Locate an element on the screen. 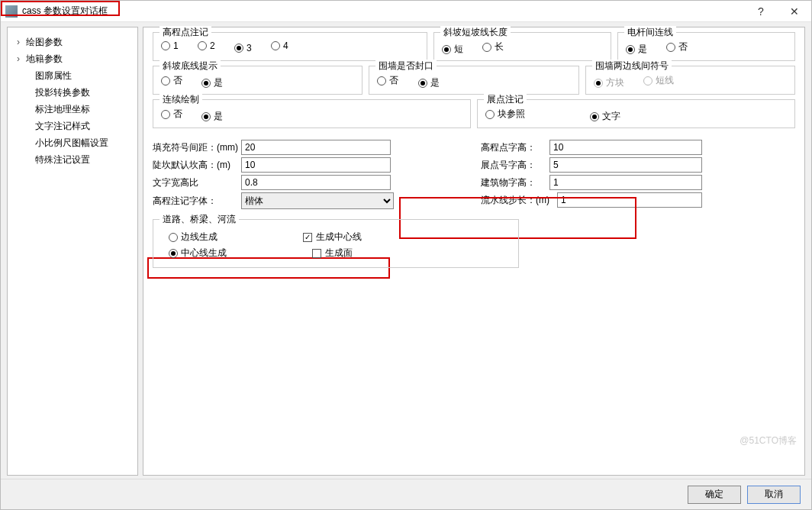  input-pt-ch is located at coordinates (626, 165).